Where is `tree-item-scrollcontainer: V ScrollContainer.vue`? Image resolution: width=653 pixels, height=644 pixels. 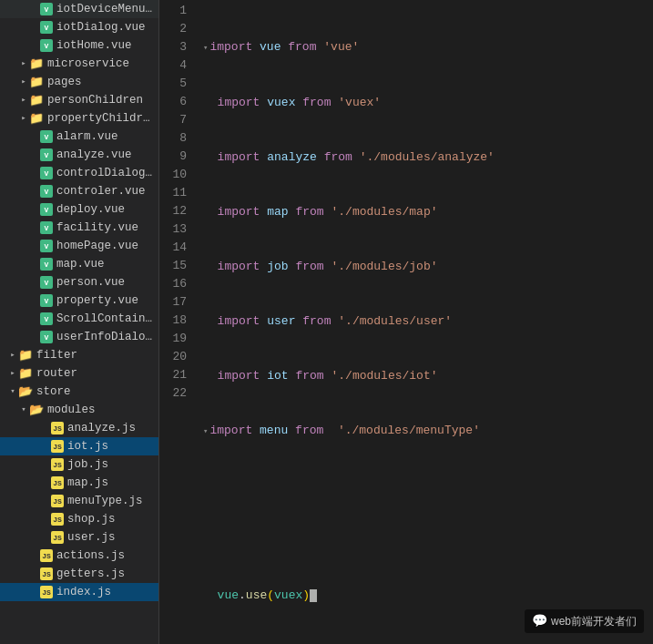
tree-item-scrollcontainer: V ScrollContainer.vue is located at coordinates (79, 319).